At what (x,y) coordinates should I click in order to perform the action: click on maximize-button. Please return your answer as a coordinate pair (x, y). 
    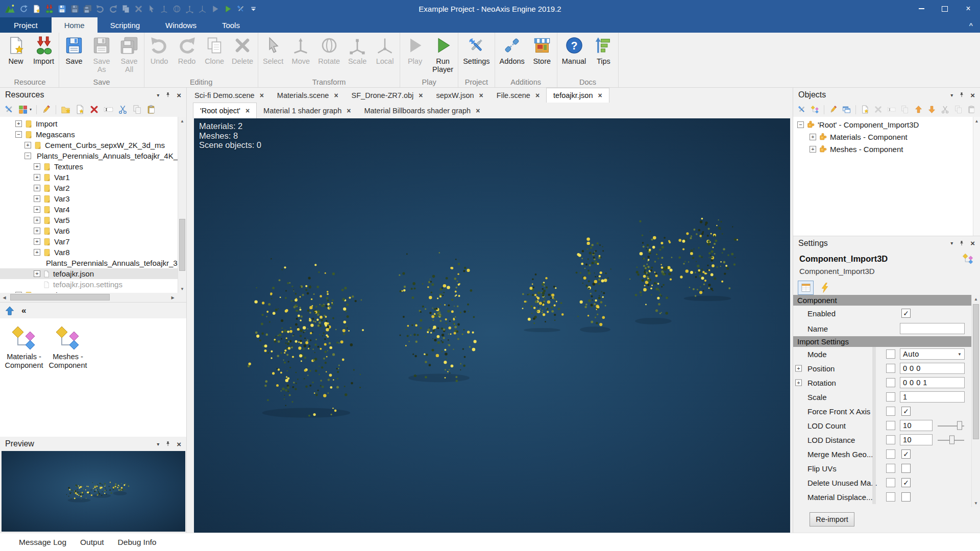
    Looking at the image, I should click on (945, 9).